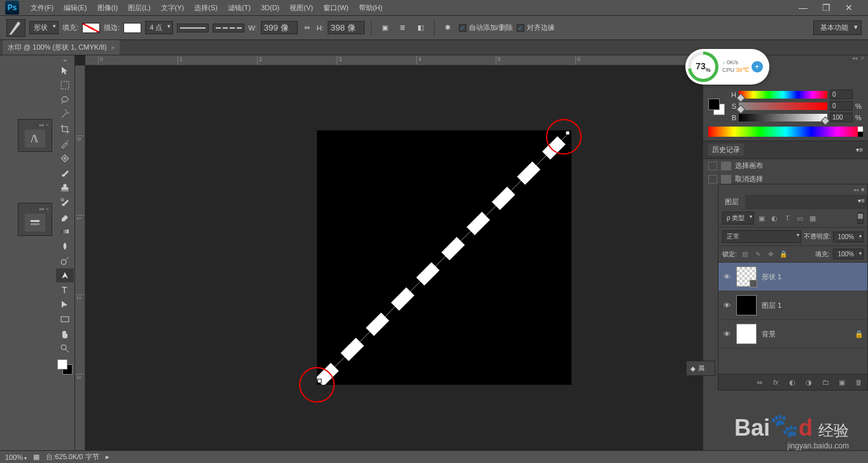  Describe the element at coordinates (65, 232) in the screenshot. I see `gradient-tool` at that location.